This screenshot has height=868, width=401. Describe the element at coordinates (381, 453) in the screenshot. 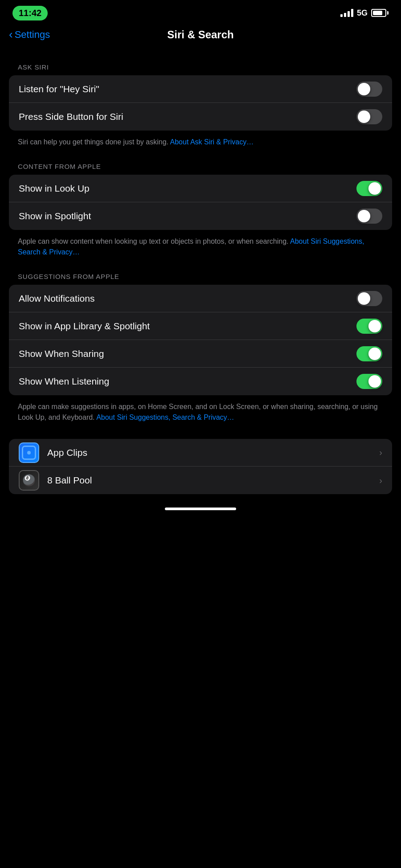

I see `app-clips-chevron-icon: ›` at that location.